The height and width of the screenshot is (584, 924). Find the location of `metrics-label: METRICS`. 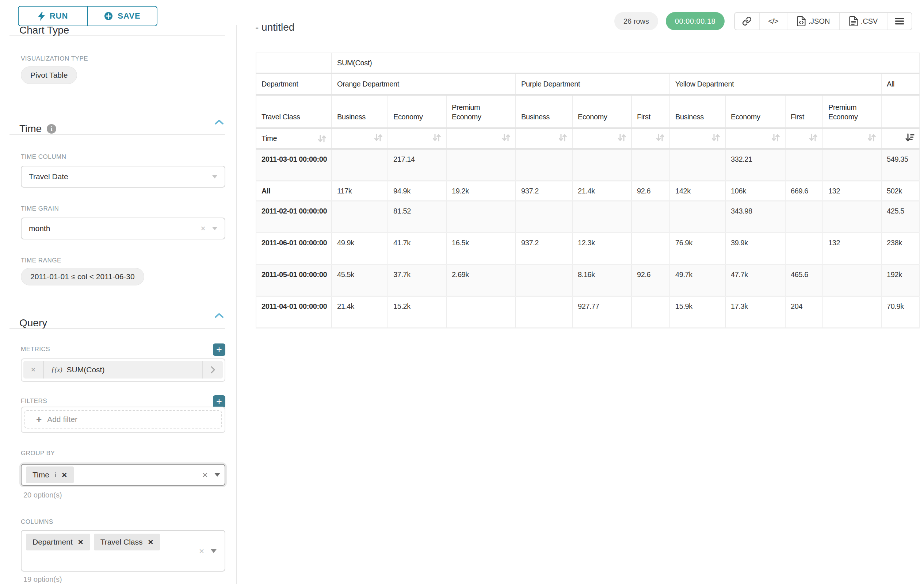

metrics-label: METRICS is located at coordinates (35, 349).